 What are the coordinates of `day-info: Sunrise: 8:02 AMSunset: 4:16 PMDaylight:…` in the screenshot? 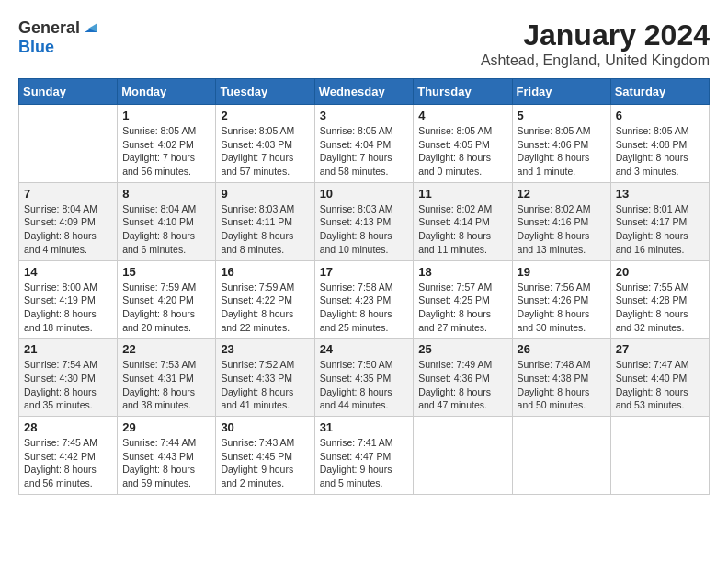 It's located at (562, 230).